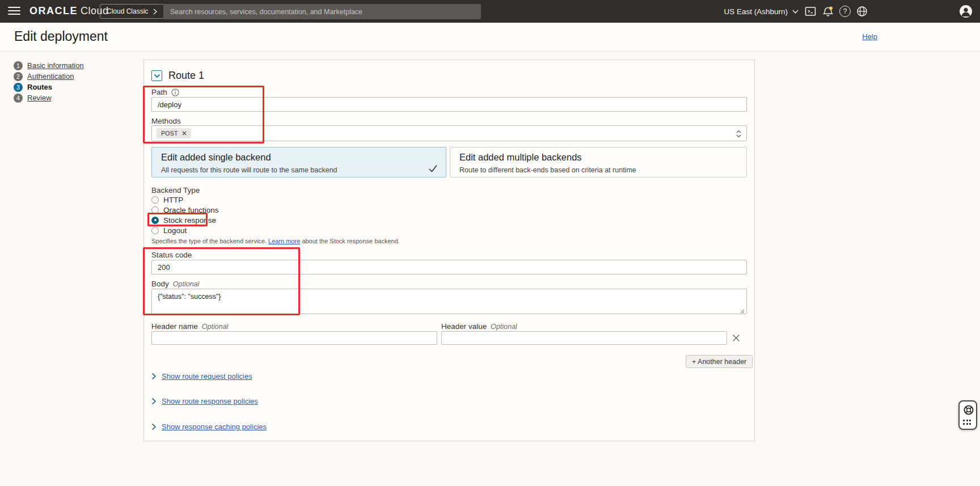 The height and width of the screenshot is (486, 980). What do you see at coordinates (186, 76) in the screenshot?
I see `route-title: Route 1` at bounding box center [186, 76].